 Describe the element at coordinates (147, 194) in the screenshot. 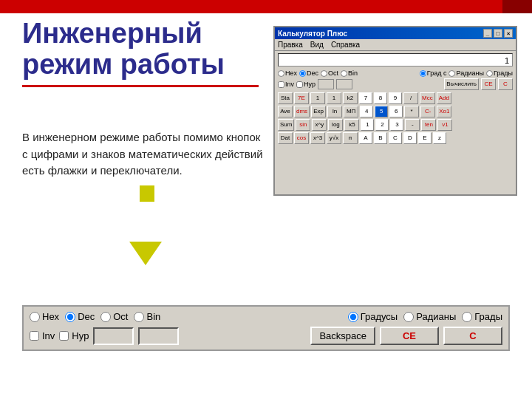

I see `arrow-stem` at that location.